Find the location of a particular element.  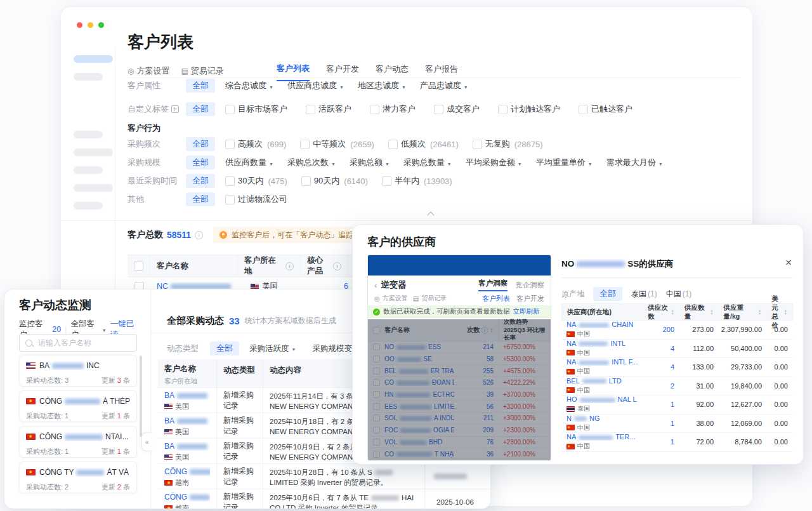

filter-checkbox: 90天内(6140) is located at coordinates (335, 181).